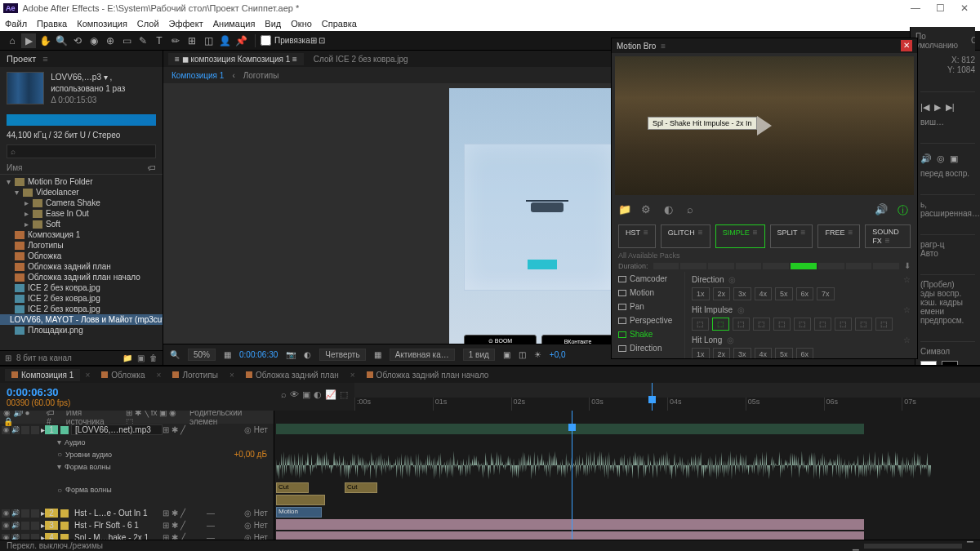  I want to click on zoom-in-icon: ▔, so click(970, 545).